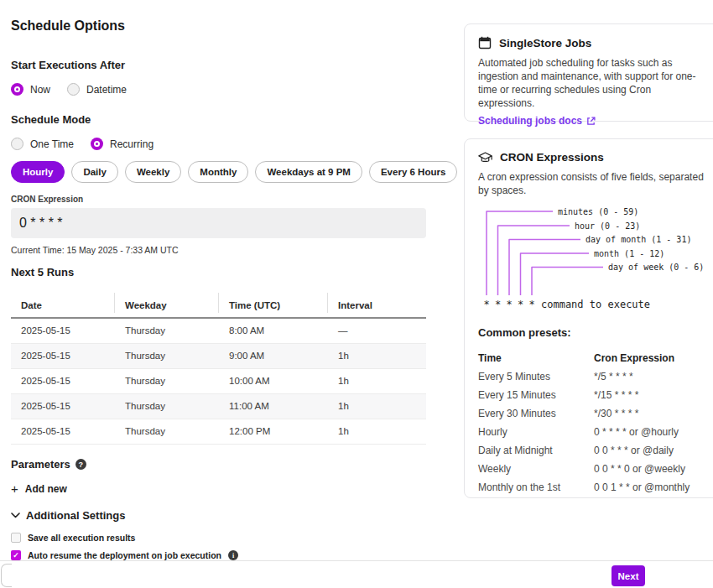 This screenshot has width=713, height=588. Describe the element at coordinates (218, 120) in the screenshot. I see `schedule-mode-heading: Schedule Mode` at that location.